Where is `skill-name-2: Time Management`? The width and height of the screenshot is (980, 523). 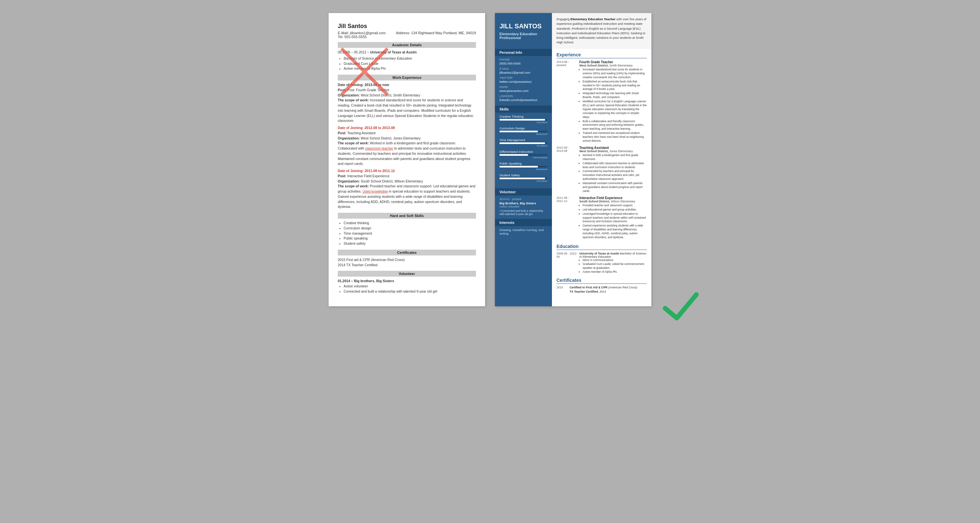
skill-name-2: Time Management is located at coordinates (523, 140).